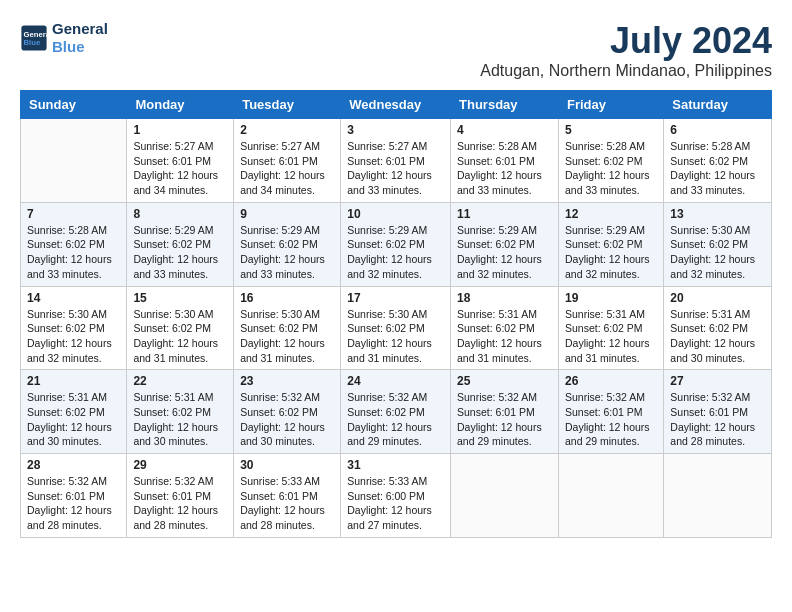 This screenshot has height=612, width=792. What do you see at coordinates (180, 496) in the screenshot?
I see `table-row: 29Sunrise: 5:32 AMSunset: 6:01 PMDayligh…` at bounding box center [180, 496].